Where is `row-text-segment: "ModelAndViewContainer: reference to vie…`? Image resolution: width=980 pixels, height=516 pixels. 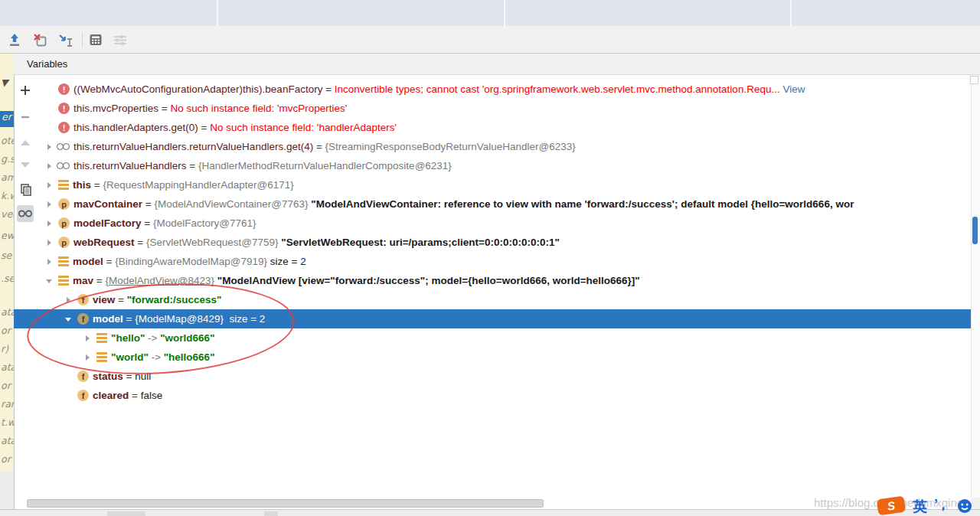 row-text-segment: "ModelAndViewContainer: reference to vie… is located at coordinates (582, 204).